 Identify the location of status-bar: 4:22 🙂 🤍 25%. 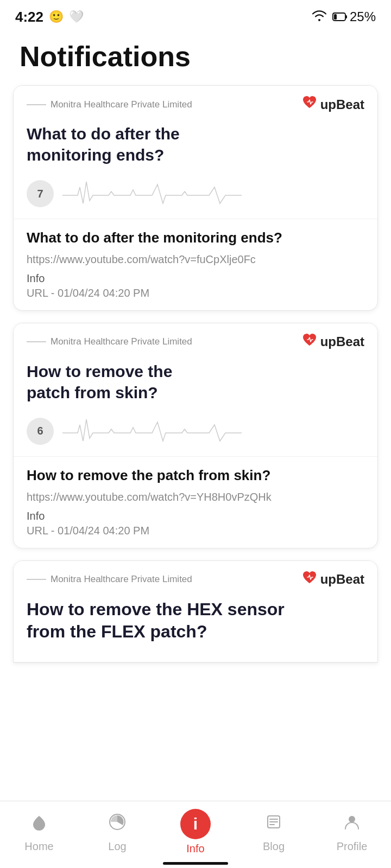
(195, 15).